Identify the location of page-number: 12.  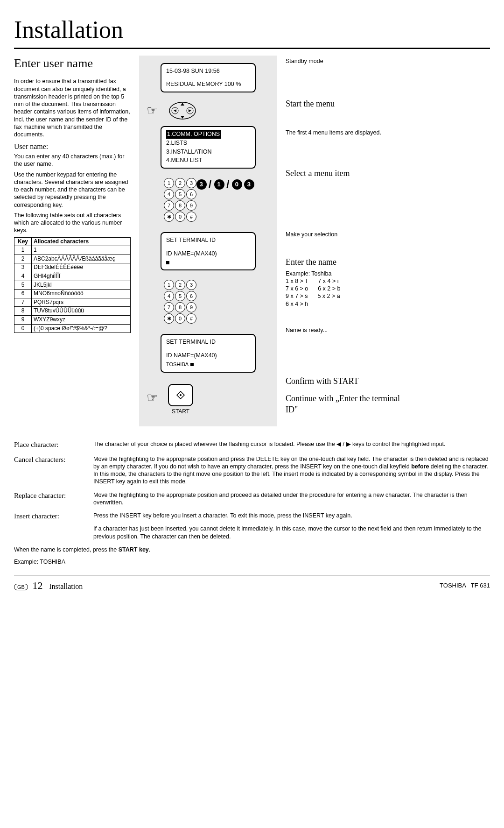
(38, 586).